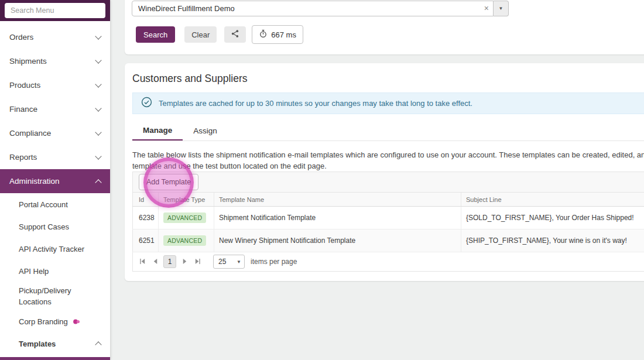 The height and width of the screenshot is (360, 644). Describe the element at coordinates (21, 37) in the screenshot. I see `sidebar-item-label: Orders` at that location.